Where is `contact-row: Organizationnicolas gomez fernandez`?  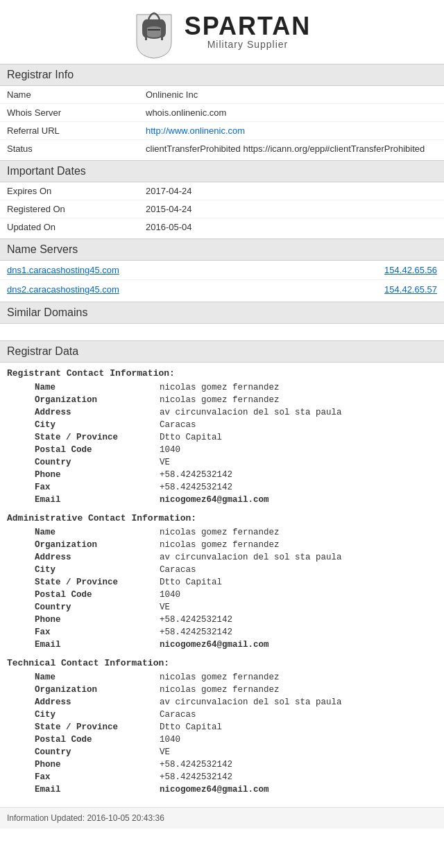 contact-row: Organizationnicolas gomez fernandez is located at coordinates (222, 400).